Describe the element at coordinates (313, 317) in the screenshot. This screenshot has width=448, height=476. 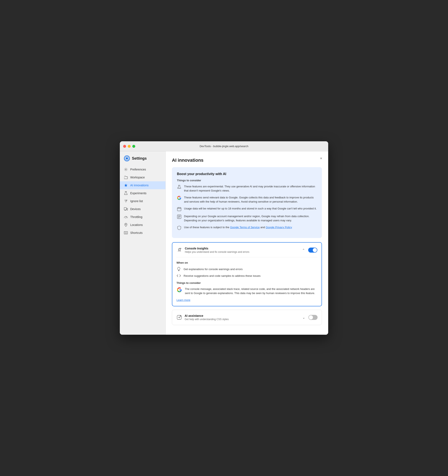
I see `ai-assistance-toggle` at that location.